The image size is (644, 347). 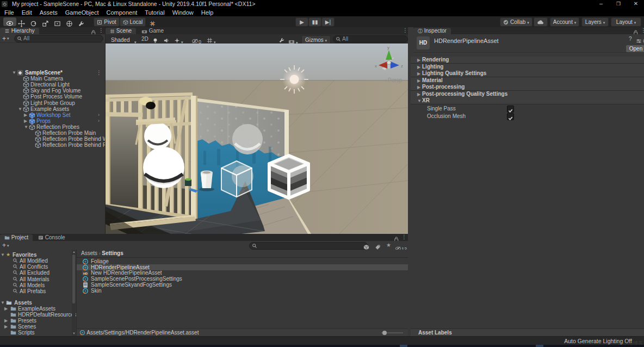 What do you see at coordinates (38, 261) in the screenshot?
I see `favorite-item: All Modified` at bounding box center [38, 261].